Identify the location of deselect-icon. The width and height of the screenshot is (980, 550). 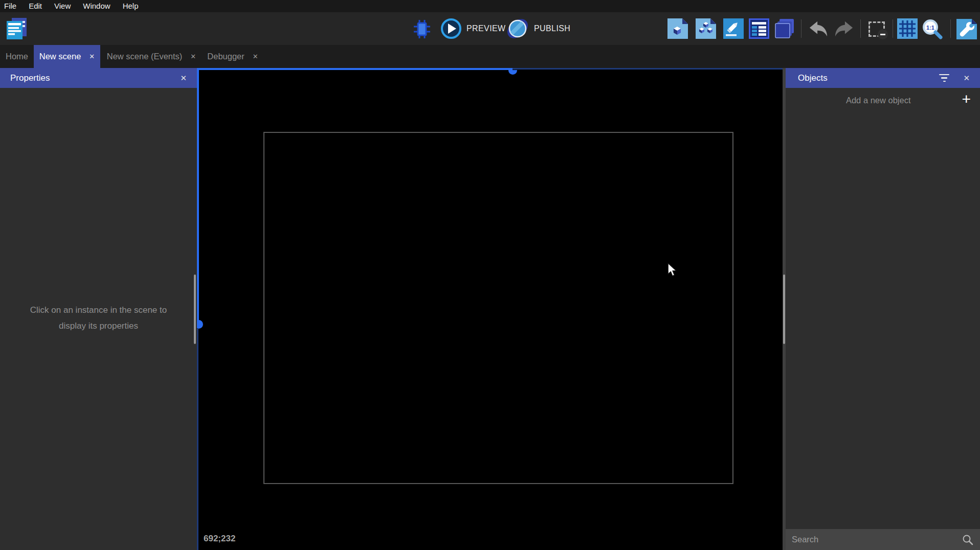
(877, 29).